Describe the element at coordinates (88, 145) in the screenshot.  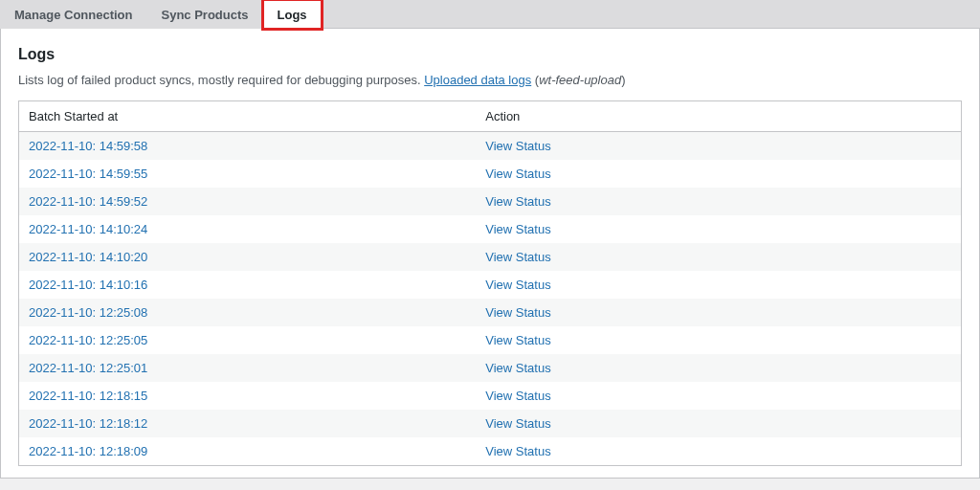
I see `batch-timestamp-link: 2022-11-10: 14:59:58` at that location.